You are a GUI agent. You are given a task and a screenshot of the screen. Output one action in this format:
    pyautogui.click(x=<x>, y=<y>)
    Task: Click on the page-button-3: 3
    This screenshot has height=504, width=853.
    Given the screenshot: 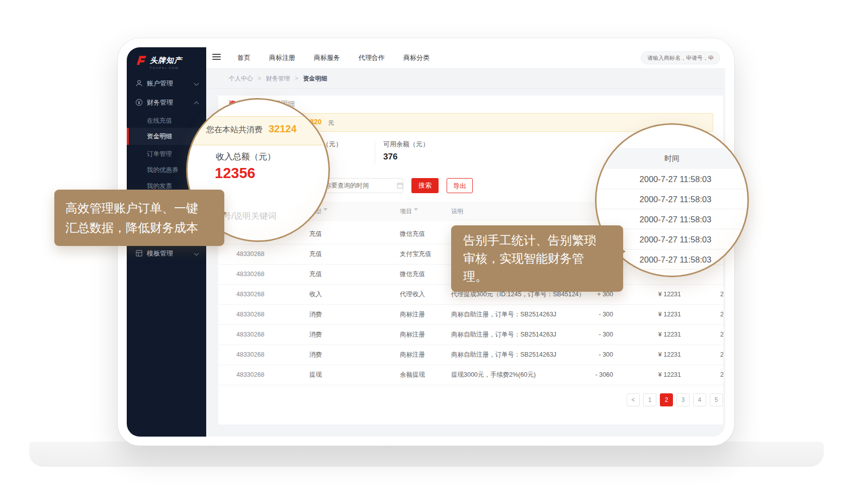 What is the action you would take?
    pyautogui.click(x=683, y=400)
    